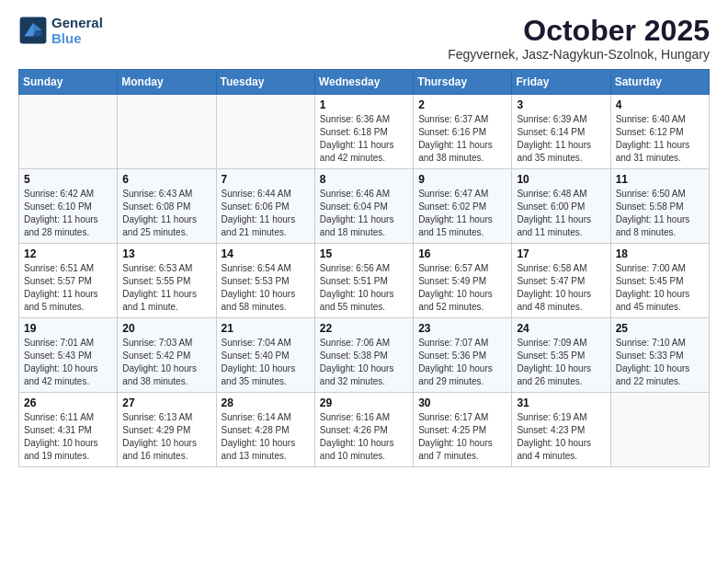 The image size is (728, 563). I want to click on day-info: Sunrise: 6:42 AM Sunset: 6:10 PM Dayligh…, so click(68, 213).